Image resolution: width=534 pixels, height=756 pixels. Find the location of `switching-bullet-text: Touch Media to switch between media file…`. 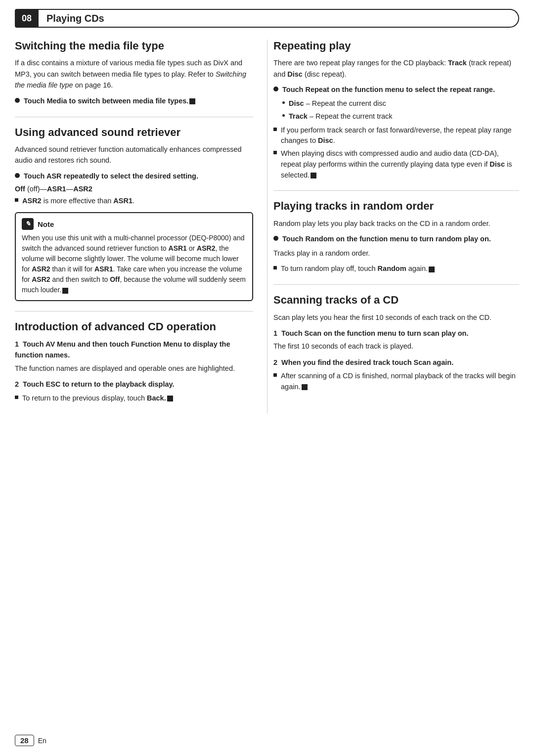

switching-bullet-text: Touch Media to switch between media file… is located at coordinates (138, 101).